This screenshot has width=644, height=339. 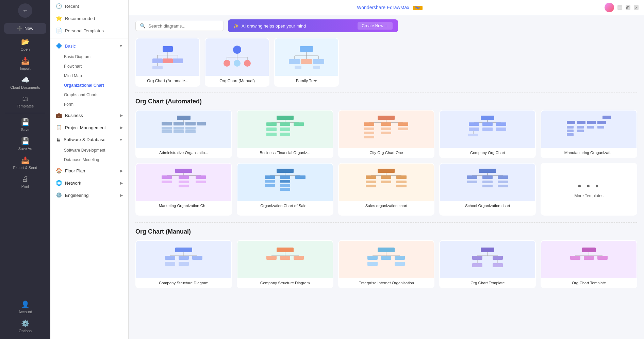 I want to click on more-templates-card: • • • More Templates, so click(x=589, y=189).